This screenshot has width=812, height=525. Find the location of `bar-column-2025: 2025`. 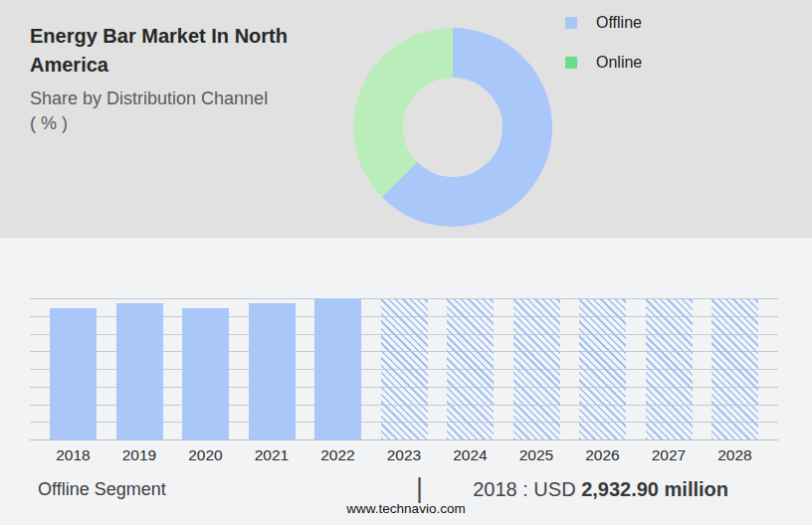

bar-column-2025: 2025 is located at coordinates (537, 369).